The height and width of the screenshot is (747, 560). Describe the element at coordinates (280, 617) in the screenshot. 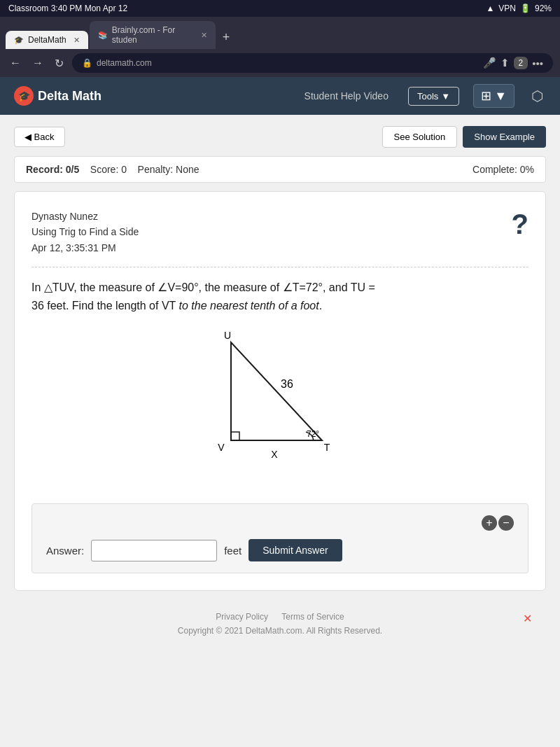

I see `footer-links: Privacy Policy Terms of Service ✕` at that location.